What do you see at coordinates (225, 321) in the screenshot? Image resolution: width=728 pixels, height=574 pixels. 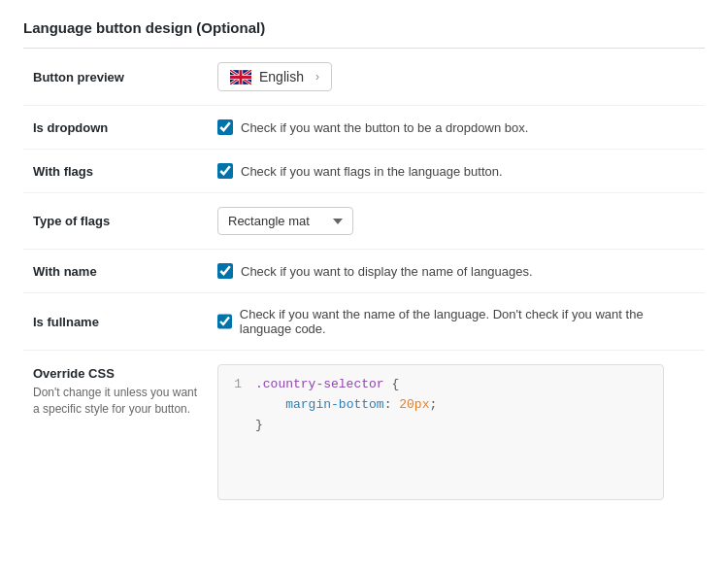 I see `is-fullname-checkbox` at bounding box center [225, 321].